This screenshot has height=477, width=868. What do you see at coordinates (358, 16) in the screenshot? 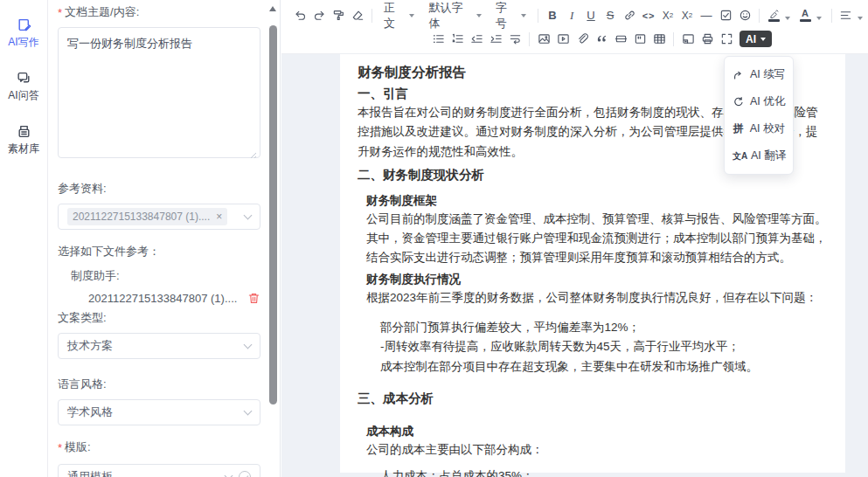
I see `eraser-icon` at bounding box center [358, 16].